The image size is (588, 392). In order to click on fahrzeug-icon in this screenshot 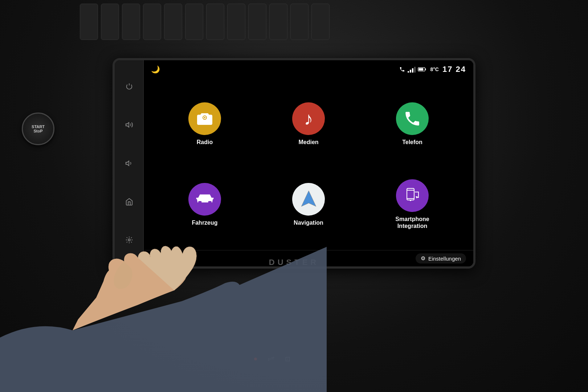, I will do `click(205, 199)`.